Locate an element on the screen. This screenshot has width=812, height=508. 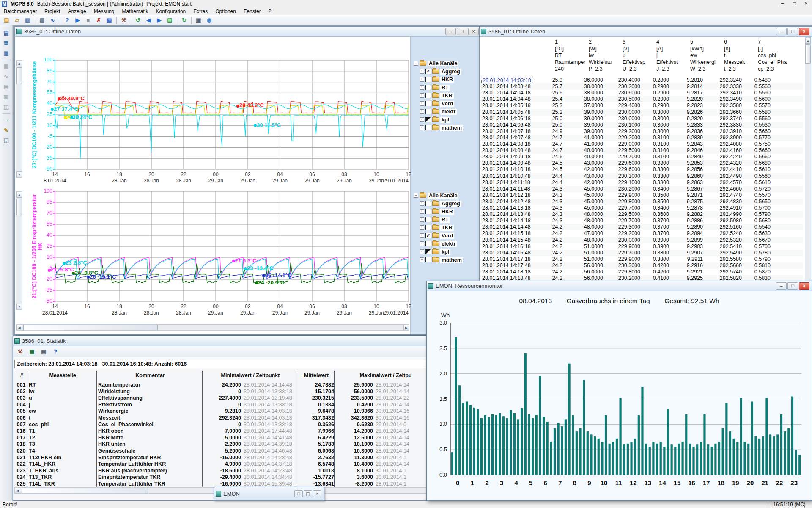
offline-value-cell: 0.2900 is located at coordinates (650, 93).